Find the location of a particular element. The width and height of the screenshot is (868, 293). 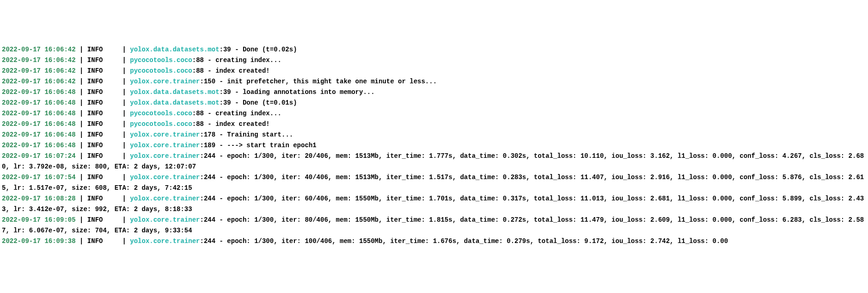

log-line-number: 178 is located at coordinates (210, 135).